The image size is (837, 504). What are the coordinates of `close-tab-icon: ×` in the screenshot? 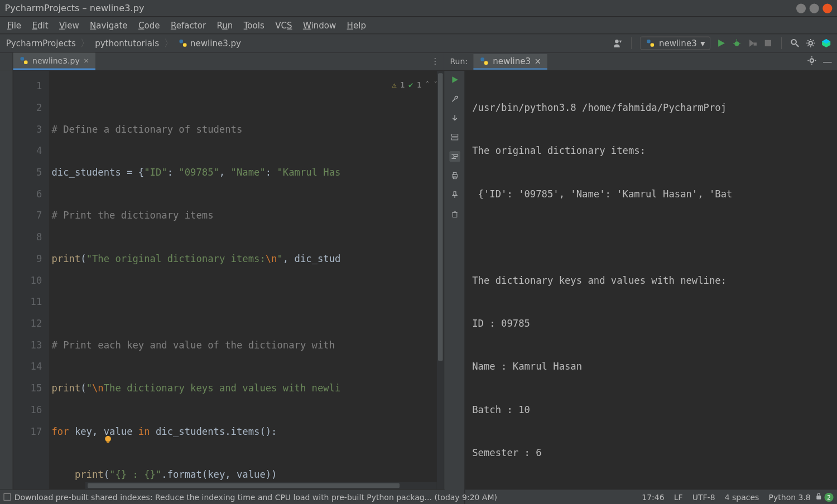 It's located at (86, 60).